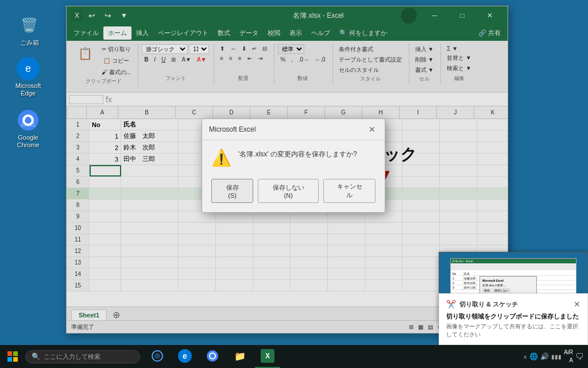 This screenshot has width=588, height=368. Describe the element at coordinates (513, 331) in the screenshot. I see `toast-body: 画像をマークアップして共有するには、ここを選択してください` at that location.